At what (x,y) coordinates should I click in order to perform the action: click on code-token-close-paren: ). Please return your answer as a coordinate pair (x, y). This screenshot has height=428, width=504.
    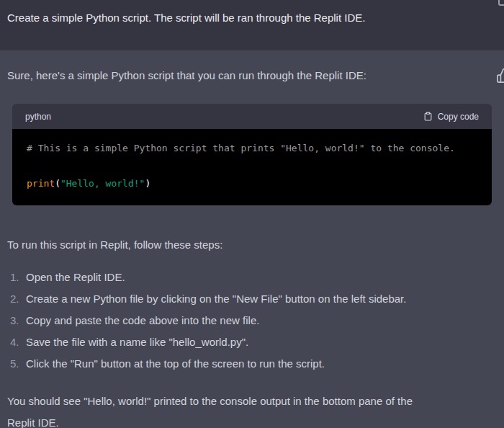
    Looking at the image, I should click on (148, 183).